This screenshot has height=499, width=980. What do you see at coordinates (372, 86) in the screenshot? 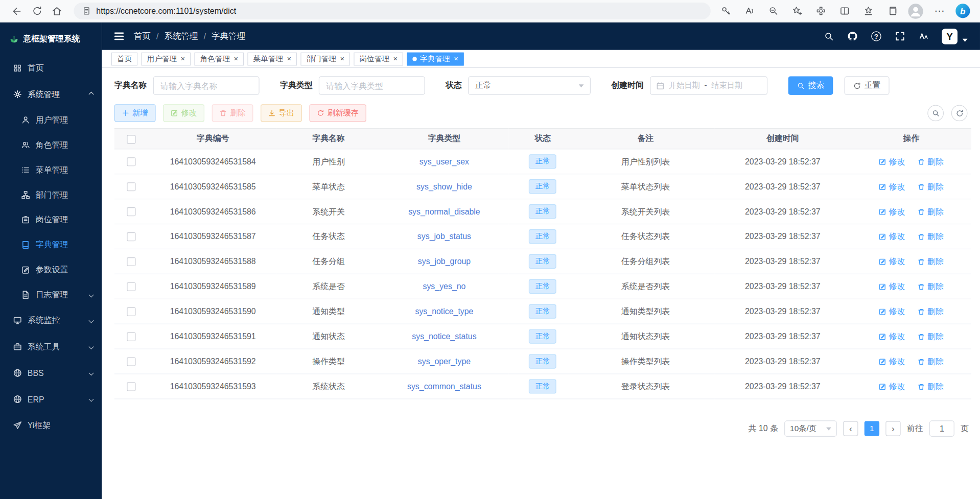
I see `dict-type-input` at bounding box center [372, 86].